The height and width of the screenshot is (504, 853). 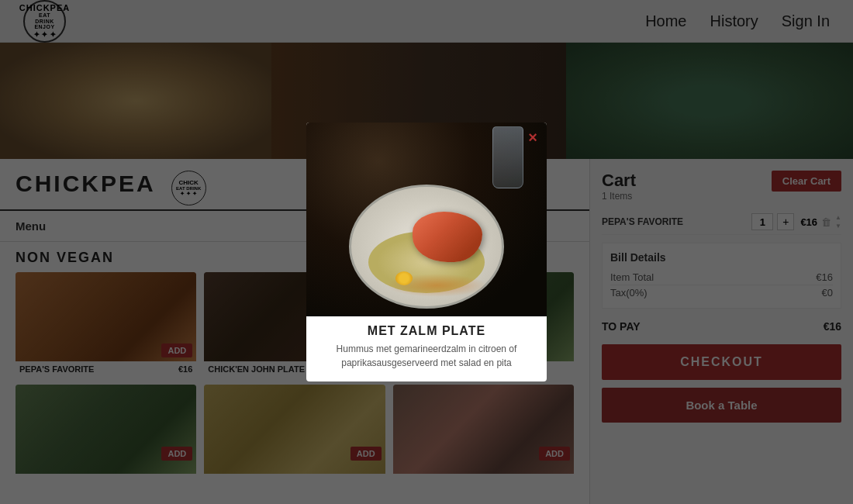 What do you see at coordinates (447, 237) in the screenshot?
I see `salmon` at bounding box center [447, 237].